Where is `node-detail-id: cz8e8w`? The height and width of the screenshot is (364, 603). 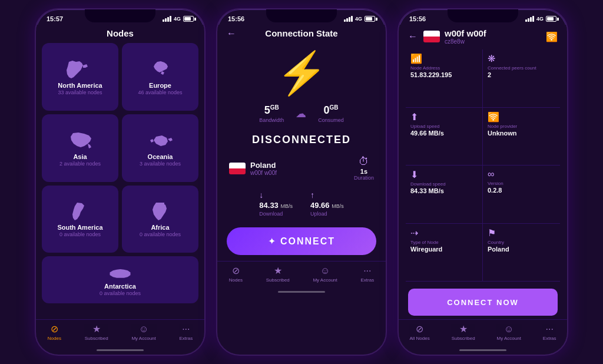
node-detail-id: cz8e8w is located at coordinates (465, 41).